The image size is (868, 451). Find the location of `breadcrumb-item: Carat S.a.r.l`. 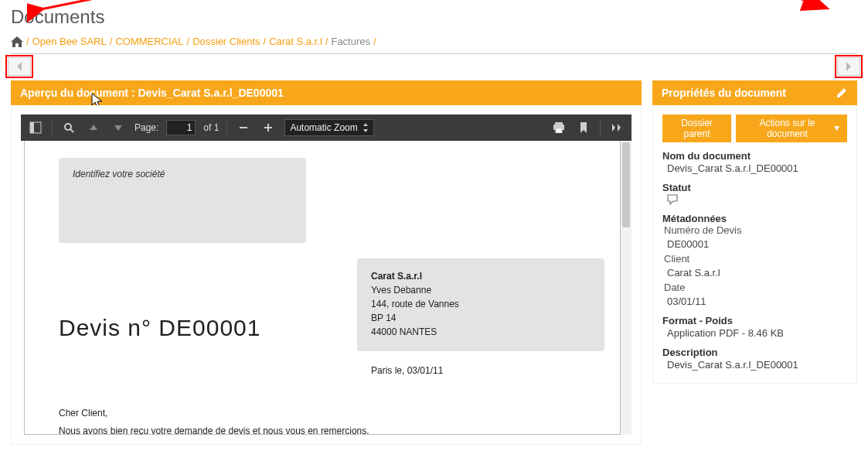

breadcrumb-item: Carat S.a.r.l is located at coordinates (295, 42).